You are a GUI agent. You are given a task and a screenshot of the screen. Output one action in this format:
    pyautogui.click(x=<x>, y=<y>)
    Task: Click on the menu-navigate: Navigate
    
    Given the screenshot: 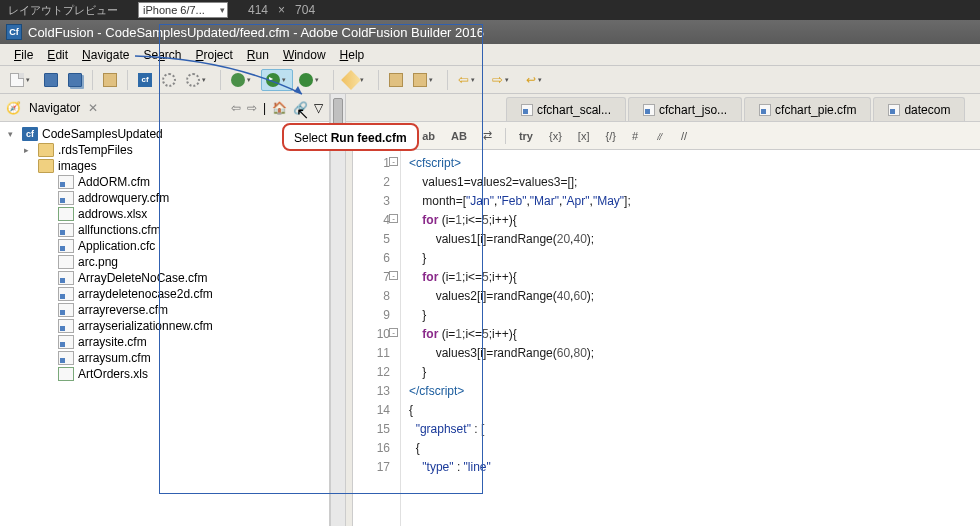 What is the action you would take?
    pyautogui.click(x=106, y=55)
    